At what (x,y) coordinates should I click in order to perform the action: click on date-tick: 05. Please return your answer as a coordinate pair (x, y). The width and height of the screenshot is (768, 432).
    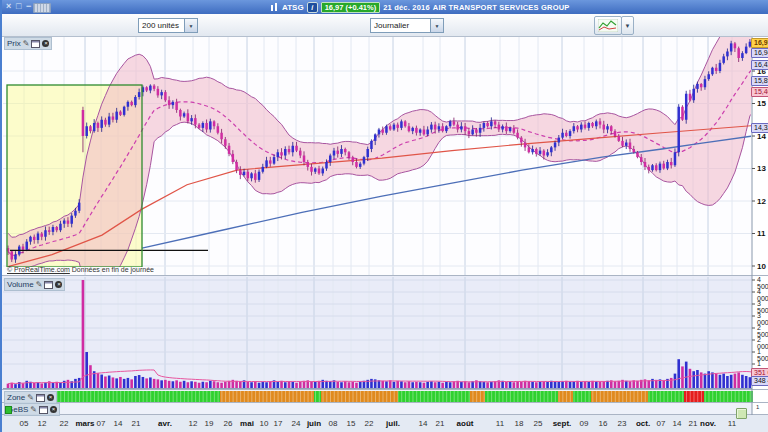
    Looking at the image, I should click on (24, 424).